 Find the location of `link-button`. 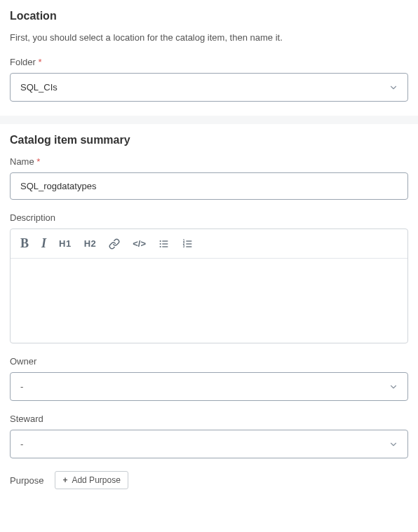

link-button is located at coordinates (114, 244).